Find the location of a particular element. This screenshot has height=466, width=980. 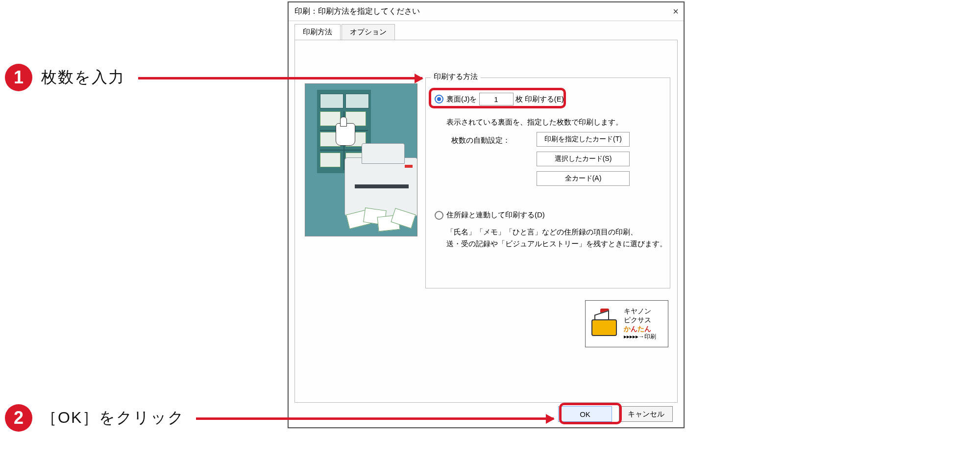

step-text-2: ［OK］をクリック is located at coordinates (113, 418).